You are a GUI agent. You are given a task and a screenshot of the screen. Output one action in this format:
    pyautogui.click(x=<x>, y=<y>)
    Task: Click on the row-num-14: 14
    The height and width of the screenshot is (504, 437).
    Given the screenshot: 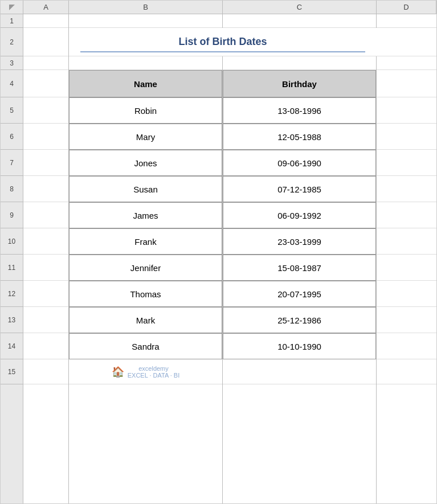 What is the action you would take?
    pyautogui.click(x=11, y=346)
    